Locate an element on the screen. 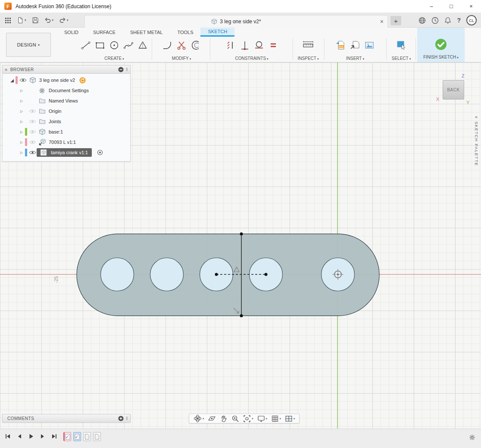  tab-sheet-metal: SHEET METAL is located at coordinates (147, 32).